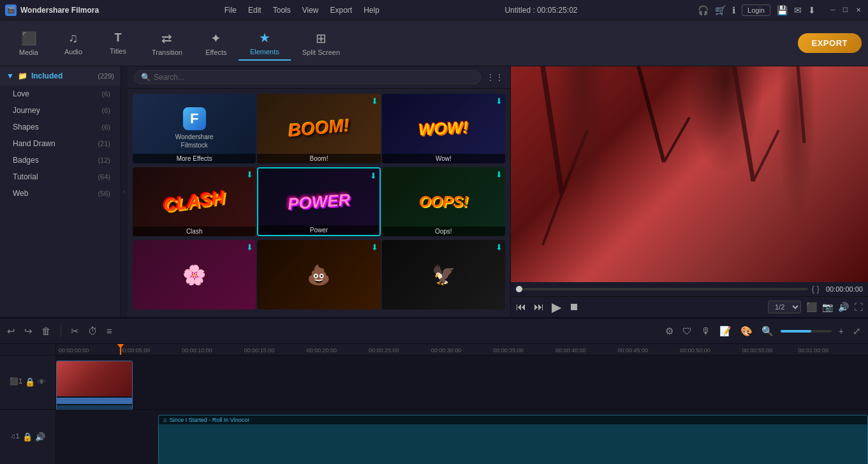 This screenshot has height=464, width=868. I want to click on element-card-7: 🌸 ⬇, so click(194, 274).